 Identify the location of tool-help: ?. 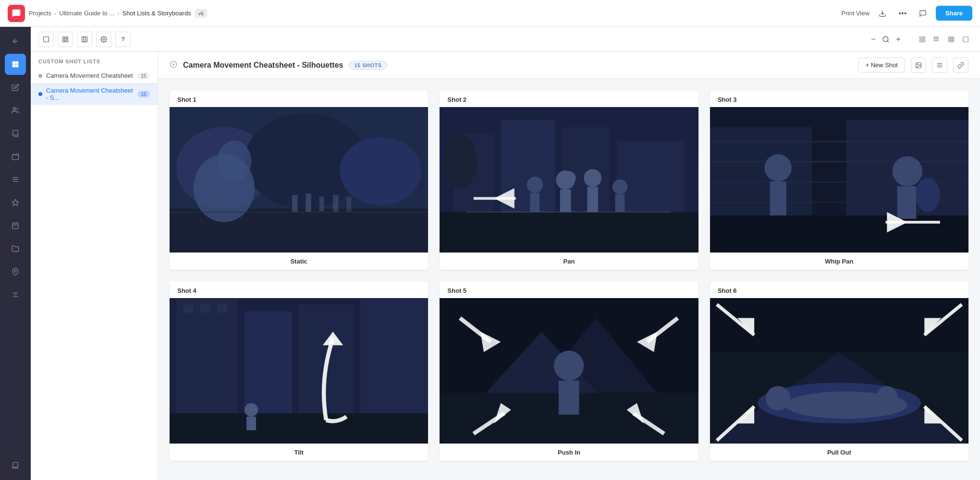
(123, 39).